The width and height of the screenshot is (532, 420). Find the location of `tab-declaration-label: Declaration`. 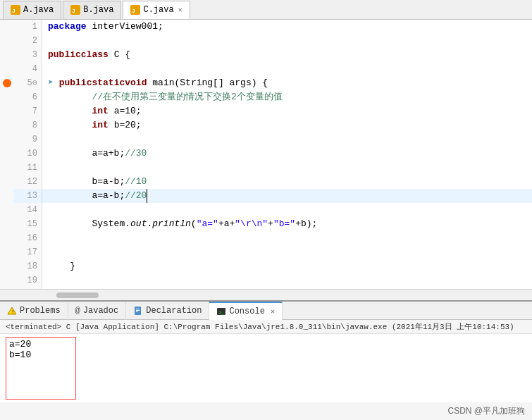

tab-declaration-label: Declaration is located at coordinates (173, 311).